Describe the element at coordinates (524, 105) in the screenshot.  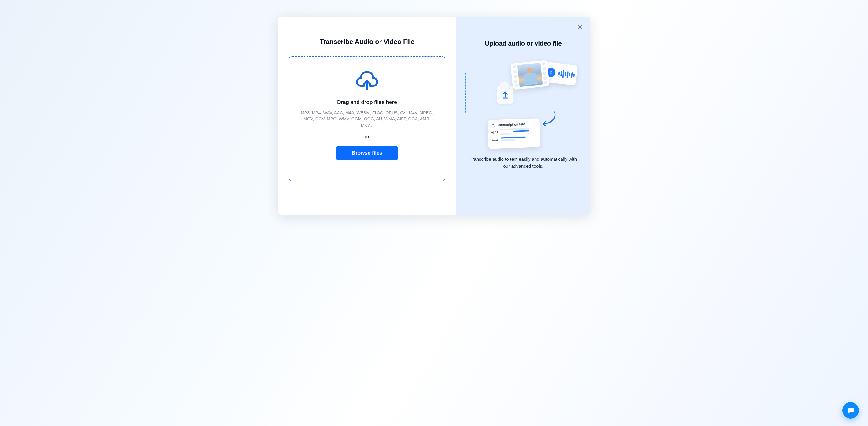
I see `illustration: Transcription File 01:12 01:13` at that location.